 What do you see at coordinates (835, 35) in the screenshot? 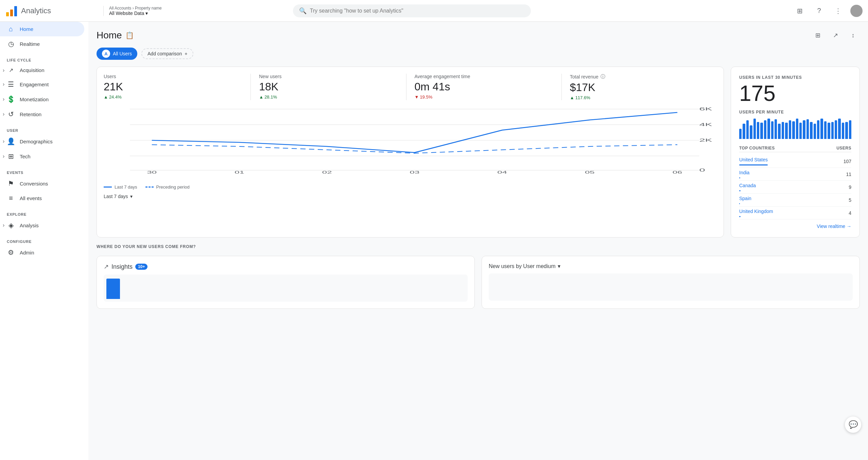
I see `share-button: ↗` at bounding box center [835, 35].